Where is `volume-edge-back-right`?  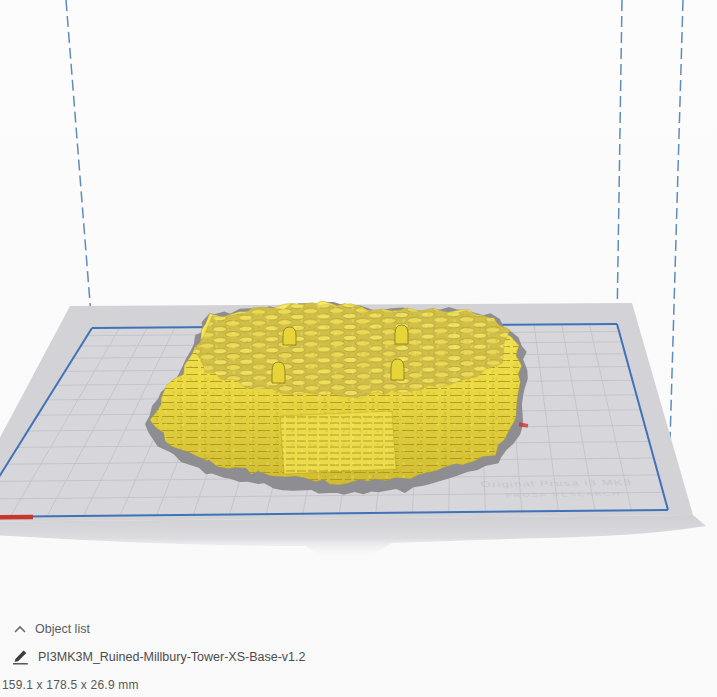 volume-edge-back-right is located at coordinates (620, 162).